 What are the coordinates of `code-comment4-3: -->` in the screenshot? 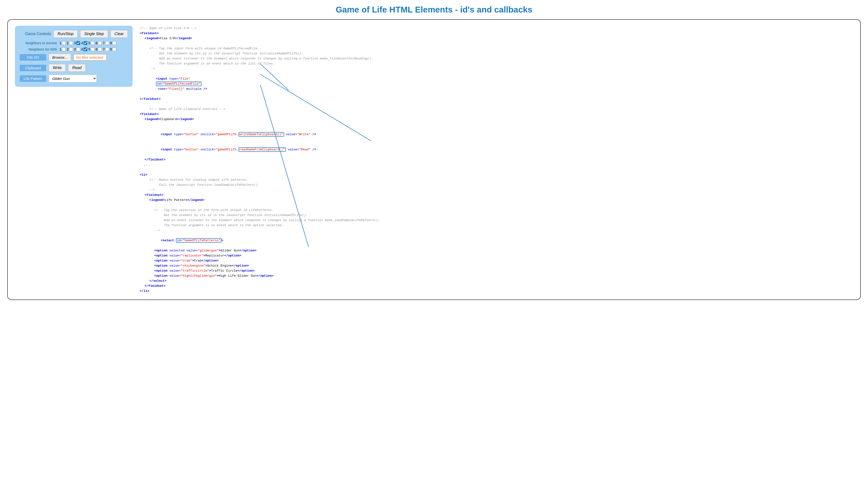 It's located at (497, 190).